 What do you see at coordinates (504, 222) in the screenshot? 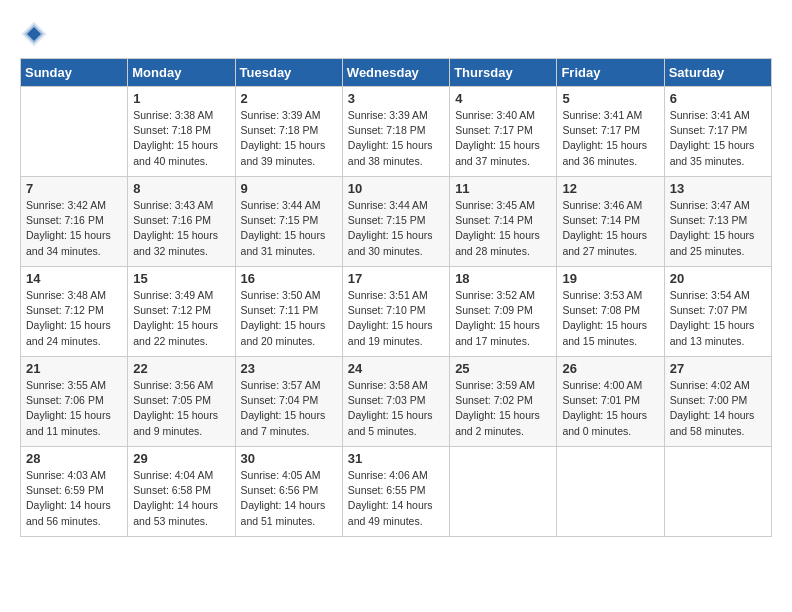
I see `calendar-cell: 11Sunrise: 3:45 AMSunset: 7:14 PMDayligh…` at bounding box center [504, 222].